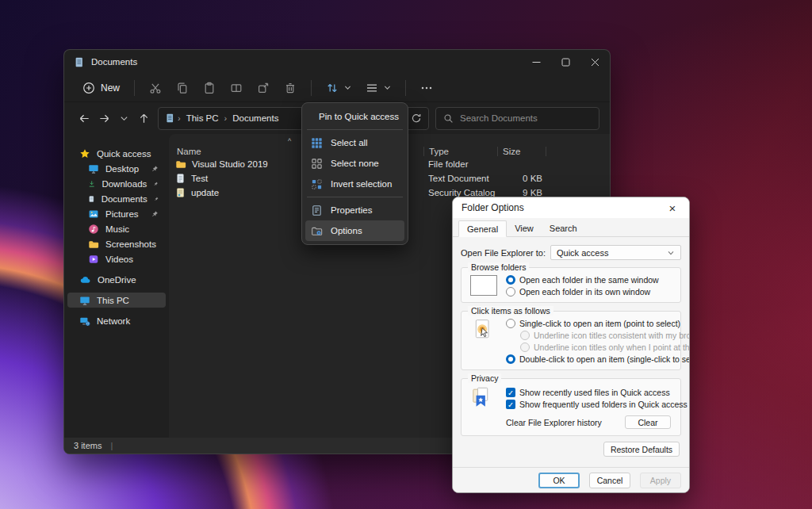 The width and height of the screenshot is (812, 509). What do you see at coordinates (598, 323) in the screenshot?
I see `radio-single-click: Single-click to open an item (point to s…` at bounding box center [598, 323].